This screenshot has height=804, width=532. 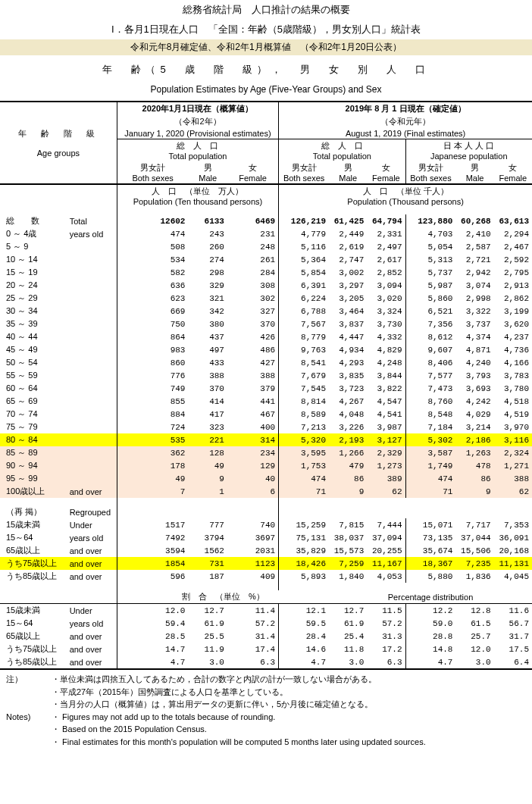 I want to click on cell: 2,331, so click(x=386, y=233).